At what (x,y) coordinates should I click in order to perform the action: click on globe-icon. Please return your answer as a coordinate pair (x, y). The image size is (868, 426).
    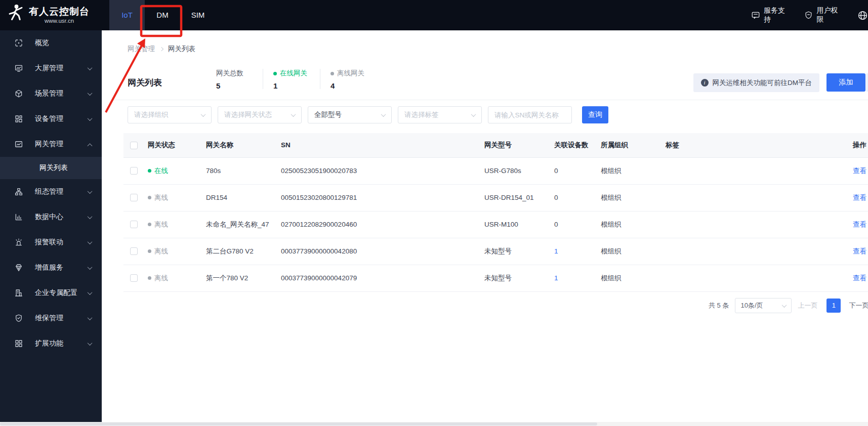
    Looking at the image, I should click on (862, 15).